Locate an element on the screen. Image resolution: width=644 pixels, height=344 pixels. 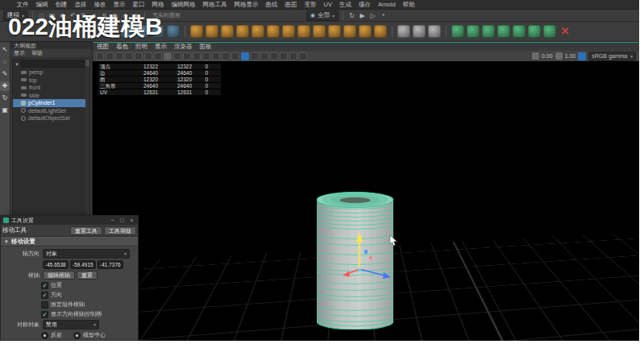
viewport-menu-item: 渲染器 is located at coordinates (184, 47).